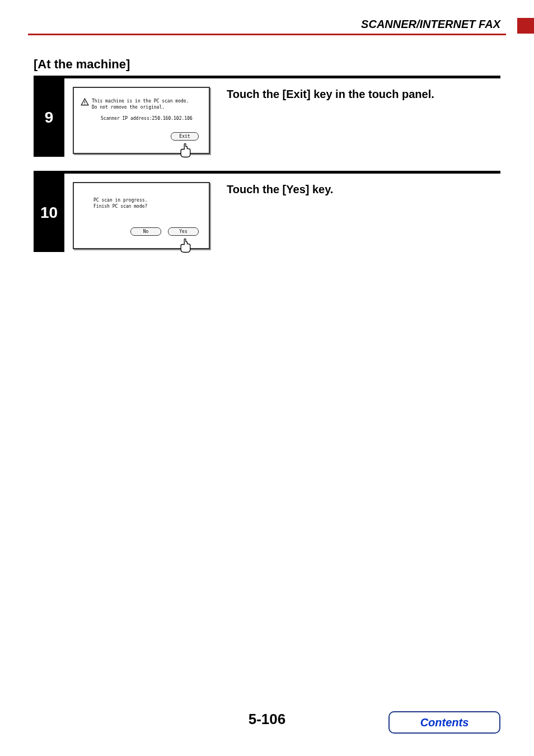 The height and width of the screenshot is (756, 534). I want to click on screen-ip-line: Scanner IP address:250.160.102.106, so click(147, 119).